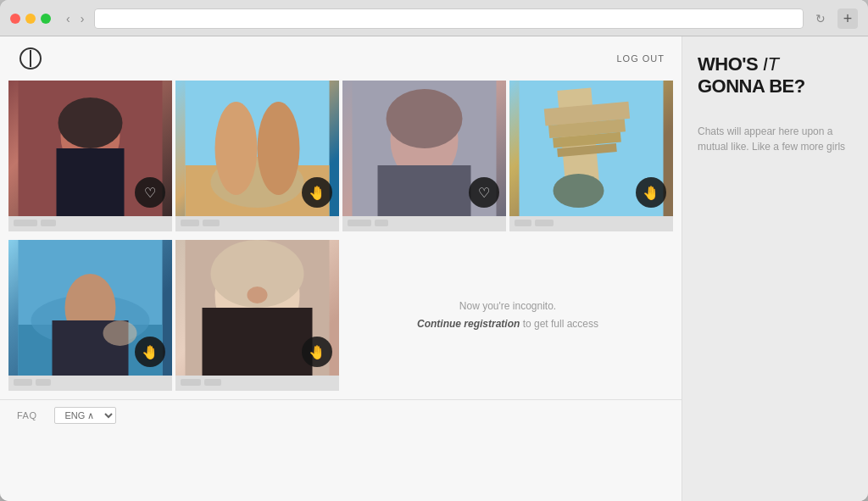 Image resolution: width=868 pixels, height=501 pixels. What do you see at coordinates (31, 19) in the screenshot?
I see `traffic-lights` at bounding box center [31, 19].